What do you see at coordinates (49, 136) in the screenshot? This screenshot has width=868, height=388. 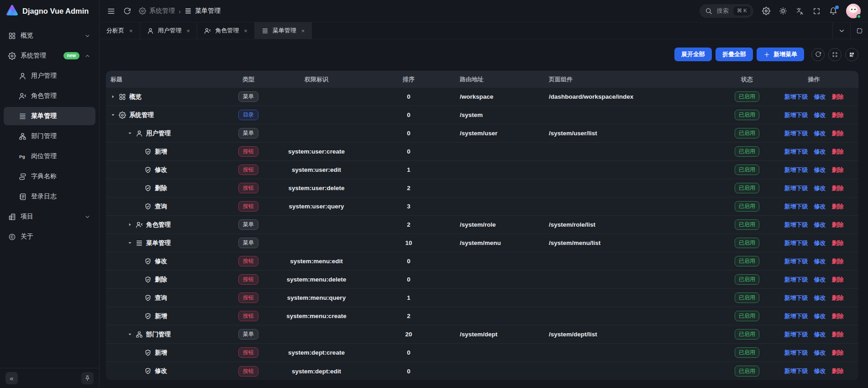 I see `sidebar-item-部门管理: 部门管理` at bounding box center [49, 136].